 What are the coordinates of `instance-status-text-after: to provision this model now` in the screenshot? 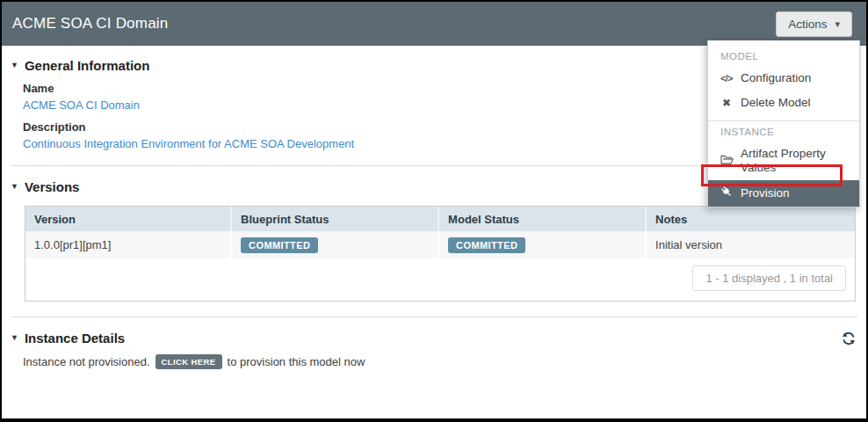 It's located at (297, 362).